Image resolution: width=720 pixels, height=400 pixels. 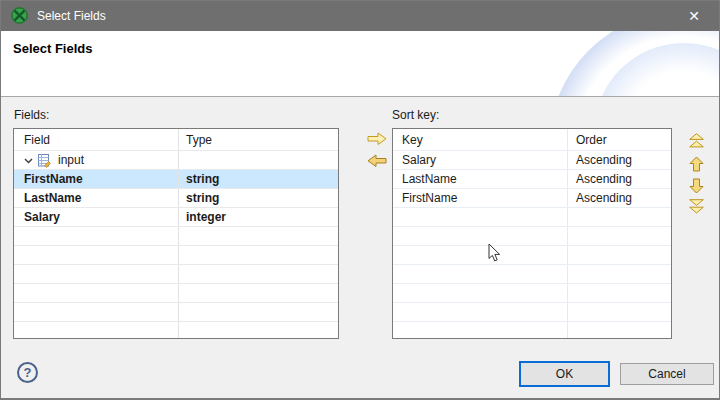 I want to click on sort-key: FirstName, so click(x=480, y=198).